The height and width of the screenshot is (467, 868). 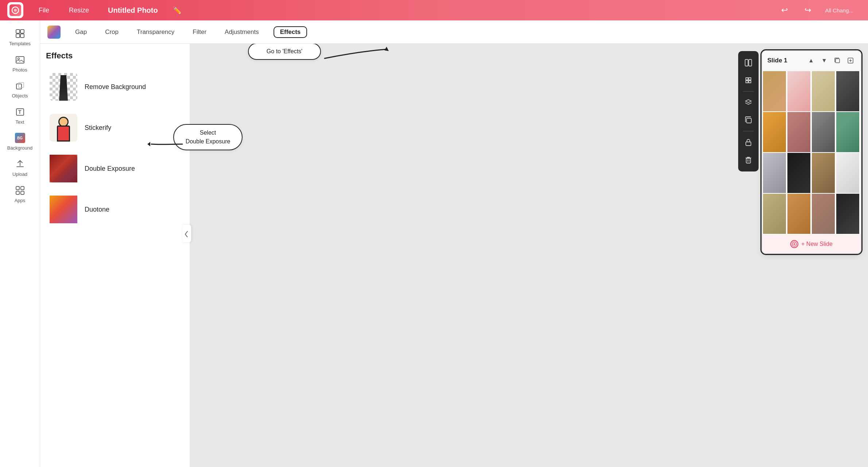 What do you see at coordinates (837, 61) in the screenshot?
I see `slide-copy-button` at bounding box center [837, 61].